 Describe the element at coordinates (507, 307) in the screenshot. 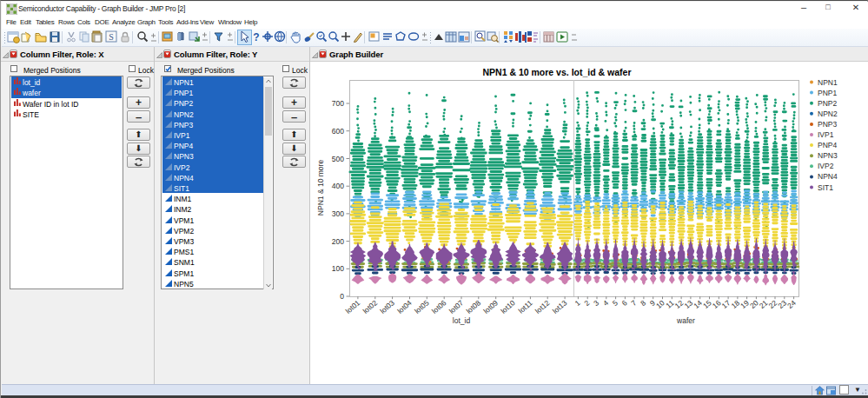

I see `svg-text: lot10` at that location.